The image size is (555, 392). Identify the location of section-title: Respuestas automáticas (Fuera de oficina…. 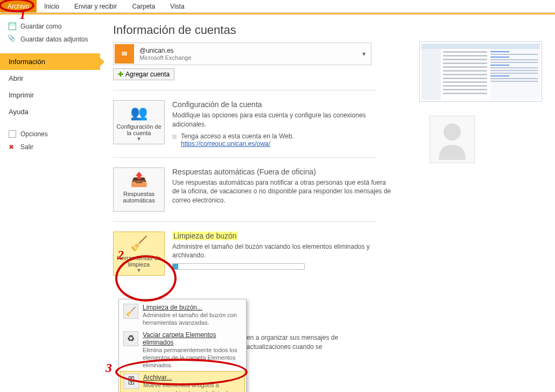
(283, 172).